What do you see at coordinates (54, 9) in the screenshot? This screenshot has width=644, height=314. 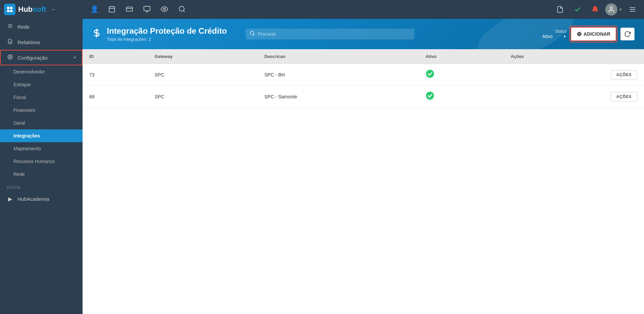 I see `sidebar-toggle-icon: ←` at bounding box center [54, 9].